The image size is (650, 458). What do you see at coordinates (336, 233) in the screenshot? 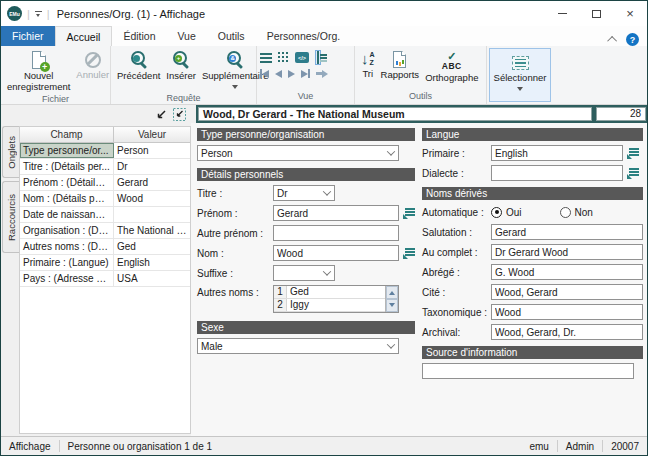
I see `autre-prenom-field` at bounding box center [336, 233].